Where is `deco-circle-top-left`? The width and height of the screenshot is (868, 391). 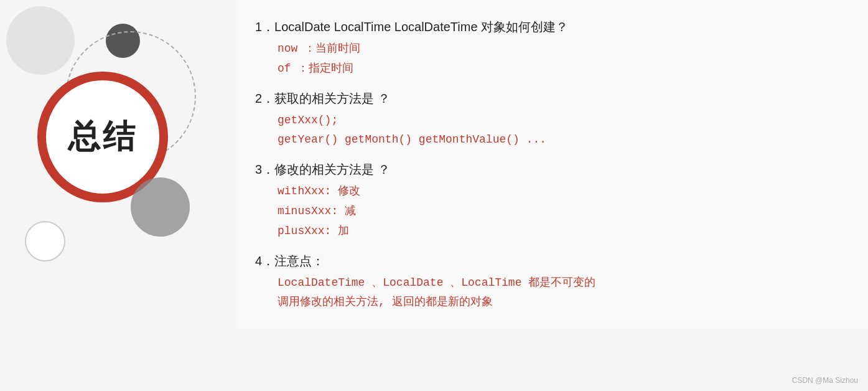
deco-circle-top-left is located at coordinates (40, 40).